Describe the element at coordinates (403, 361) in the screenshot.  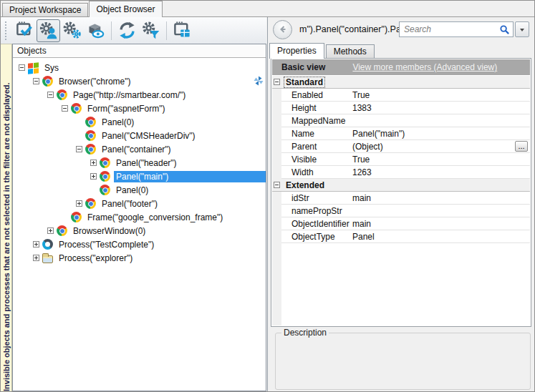
I see `description-group: Description` at that location.